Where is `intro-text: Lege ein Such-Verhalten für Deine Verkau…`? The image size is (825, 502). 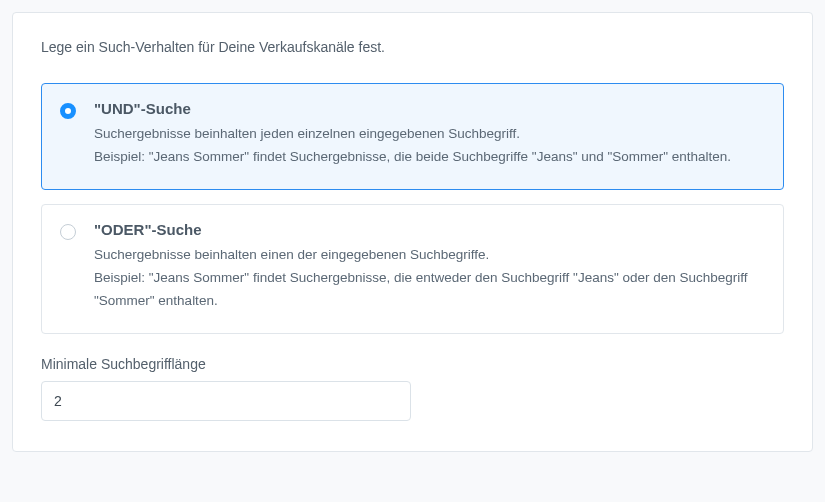
intro-text: Lege ein Such-Verhalten für Deine Verkau… is located at coordinates (412, 47).